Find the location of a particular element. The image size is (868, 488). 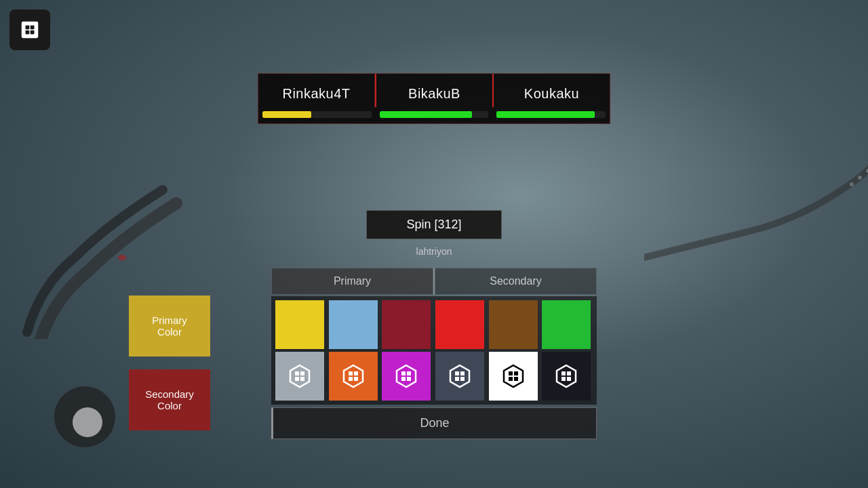

color-swatch-brown is located at coordinates (513, 325).